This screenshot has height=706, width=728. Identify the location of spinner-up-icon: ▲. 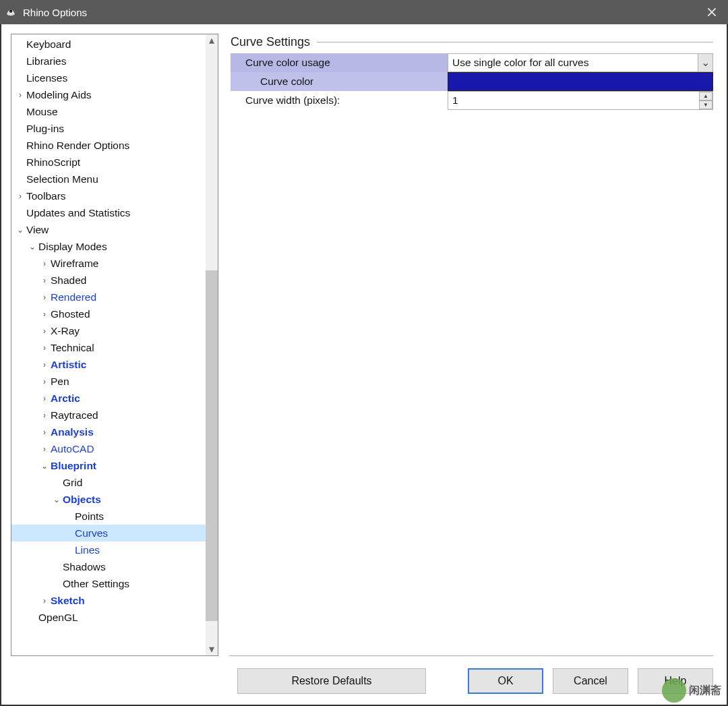
(706, 96).